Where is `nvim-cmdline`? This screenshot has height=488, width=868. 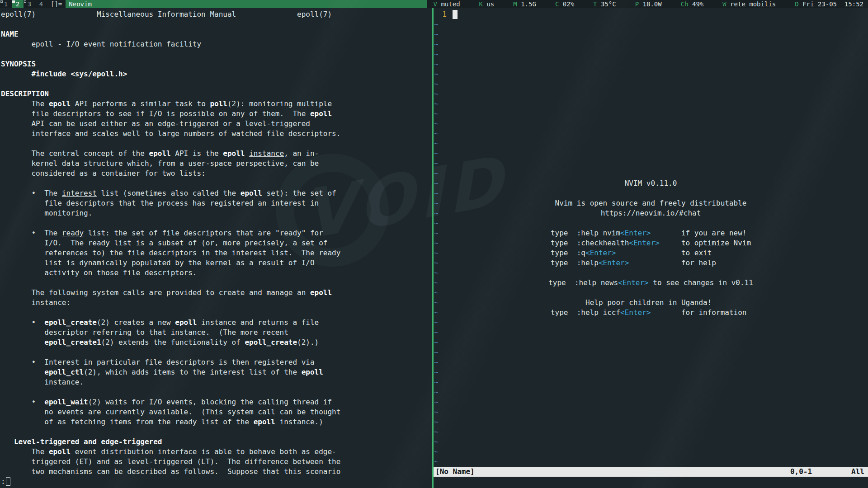
nvim-cmdline is located at coordinates (651, 482).